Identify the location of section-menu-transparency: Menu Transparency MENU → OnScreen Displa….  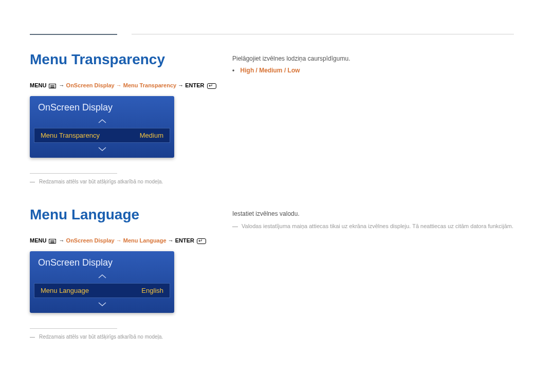
(123, 118).